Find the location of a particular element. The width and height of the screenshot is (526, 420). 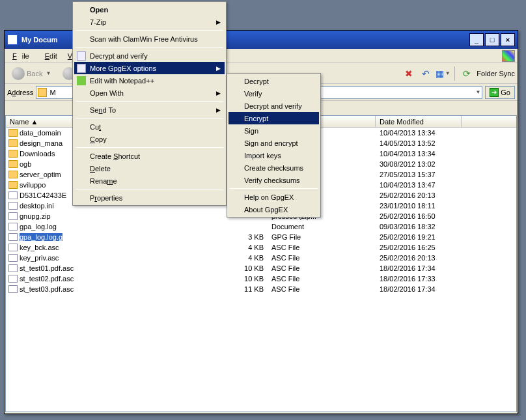

file-date: 27/05/2013 15:37 is located at coordinates (424, 175).